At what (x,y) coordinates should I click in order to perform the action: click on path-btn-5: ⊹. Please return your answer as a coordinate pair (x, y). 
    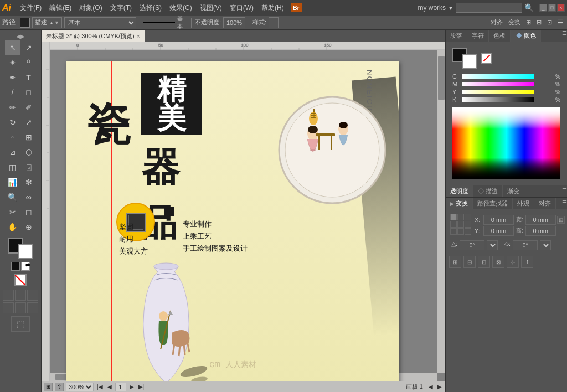
    Looking at the image, I should click on (513, 262).